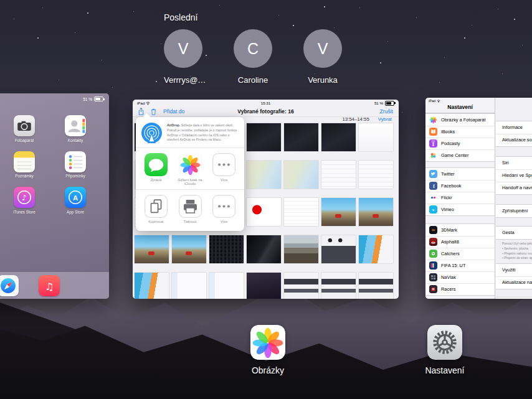  I want to click on gearBig-icon, so click(445, 342).